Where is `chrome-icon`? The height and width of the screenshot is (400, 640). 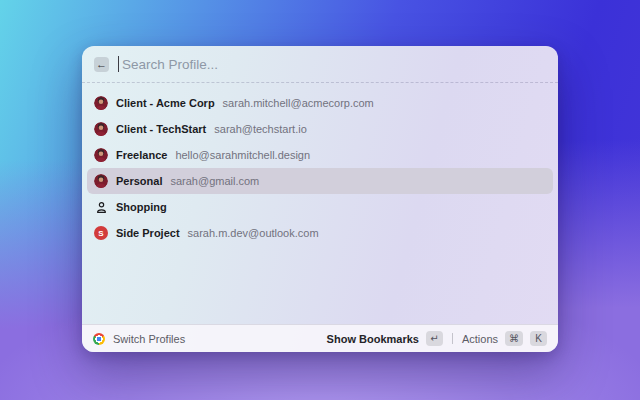
chrome-icon is located at coordinates (99, 339).